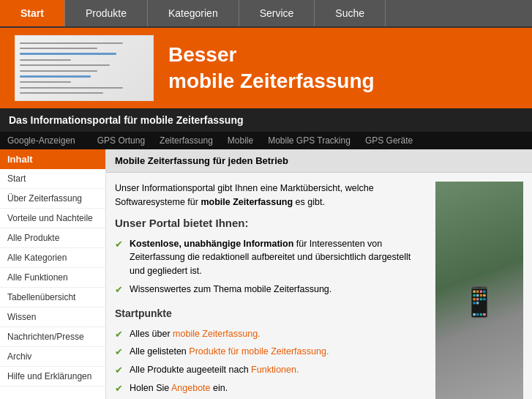  I want to click on startpoint-link-2: Produkte für mobile Zeiterfassung., so click(259, 351).